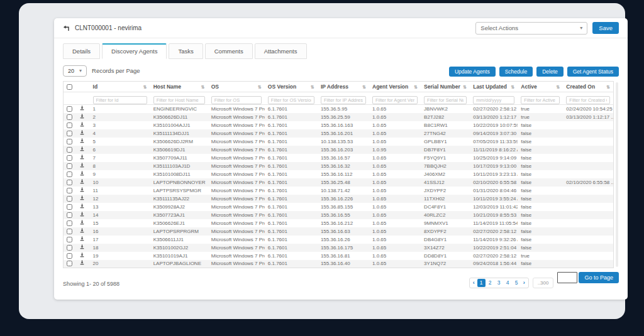 Image resolution: width=644 pixels, height=336 pixels. Describe the element at coordinates (445, 87) in the screenshot. I see `column-header-serial-number: ⇅Serial Number` at that location.